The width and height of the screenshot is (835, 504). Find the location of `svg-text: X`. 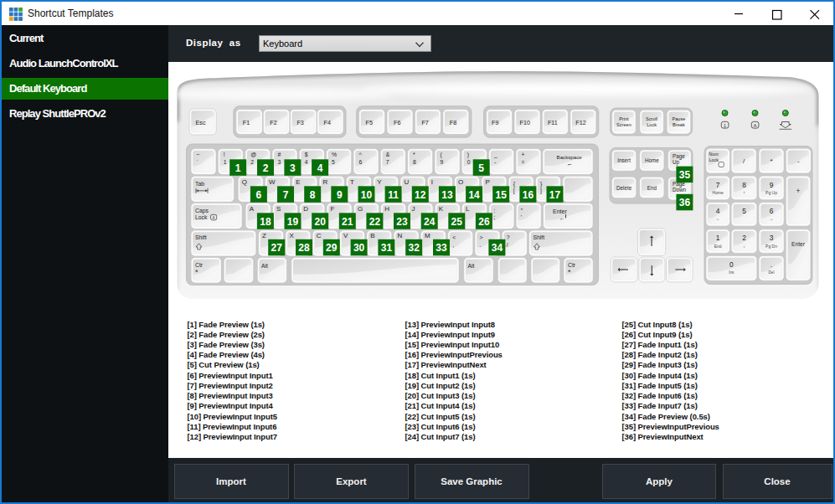

svg-text: X is located at coordinates (291, 236).